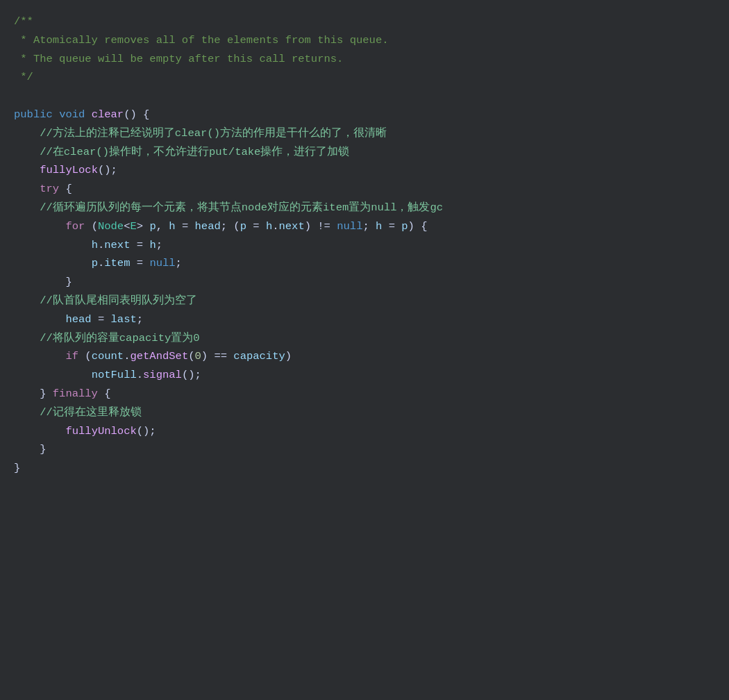 The image size is (729, 700). I want to click on line-10: try {, so click(364, 189).